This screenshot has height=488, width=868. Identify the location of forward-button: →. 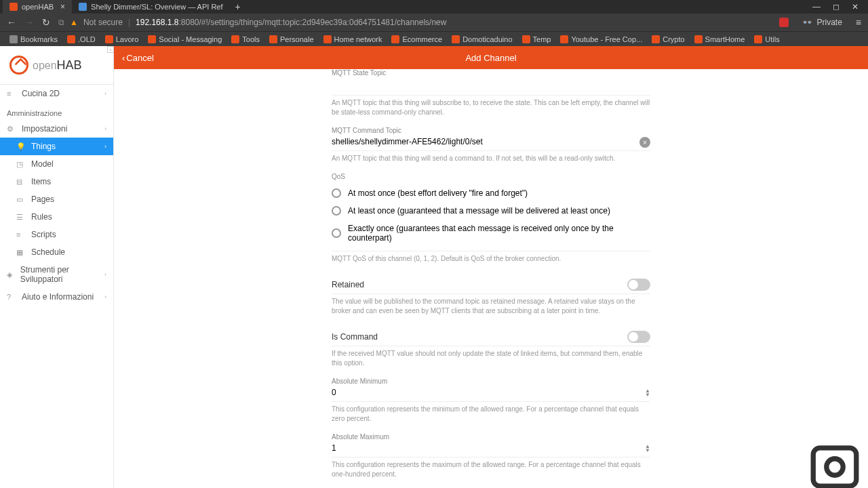
(29, 22).